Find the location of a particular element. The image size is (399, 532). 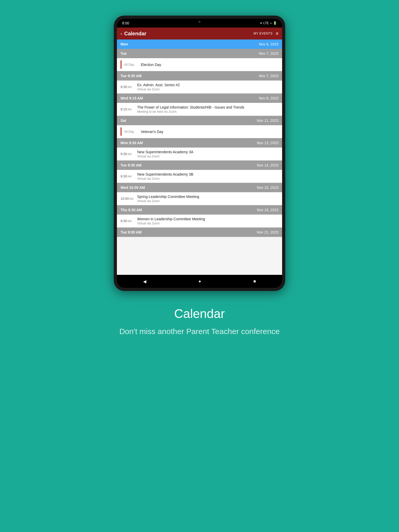

time-hour: 9:15 is located at coordinates (124, 109).